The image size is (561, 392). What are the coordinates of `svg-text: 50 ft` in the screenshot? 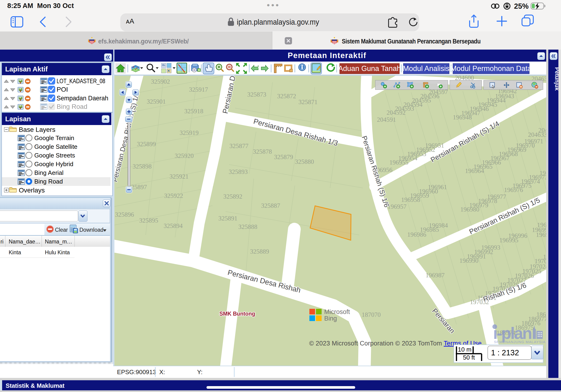 It's located at (469, 357).